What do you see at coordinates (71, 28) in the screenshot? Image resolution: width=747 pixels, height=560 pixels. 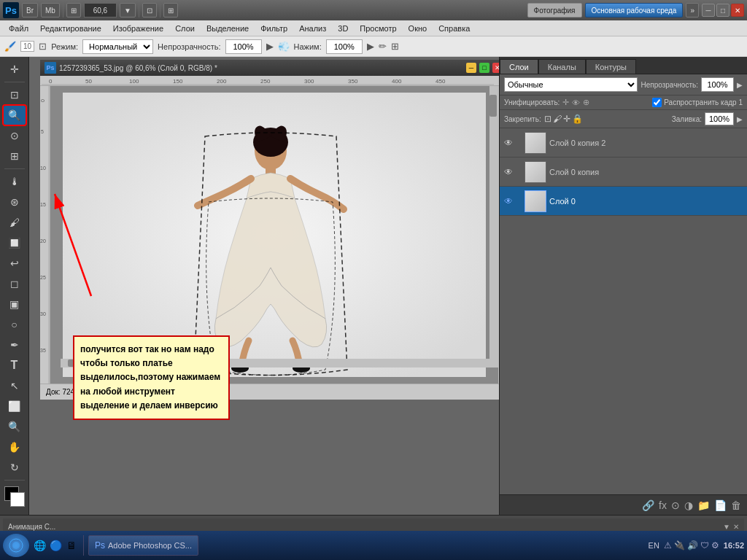 I see `menu-edit: Редактирование` at bounding box center [71, 28].